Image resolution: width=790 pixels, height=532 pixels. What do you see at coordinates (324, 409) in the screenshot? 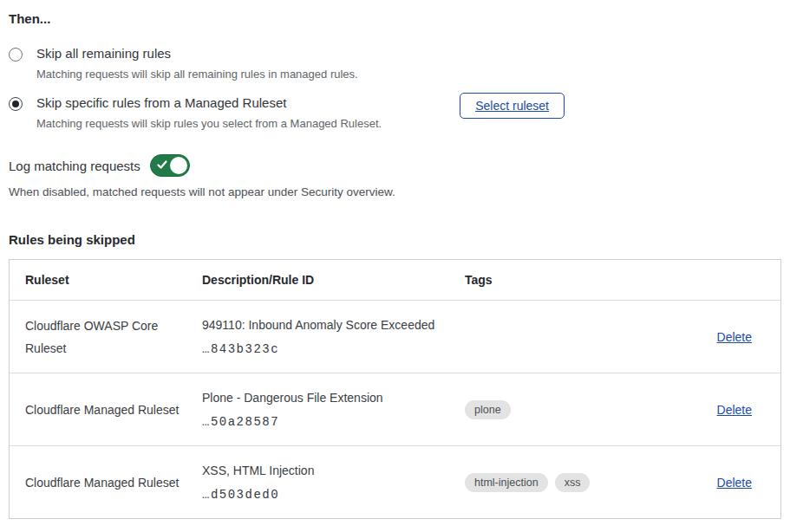
I see `rule-description-cell: Plone - Dangerous File Extension…50a2858…` at bounding box center [324, 409].